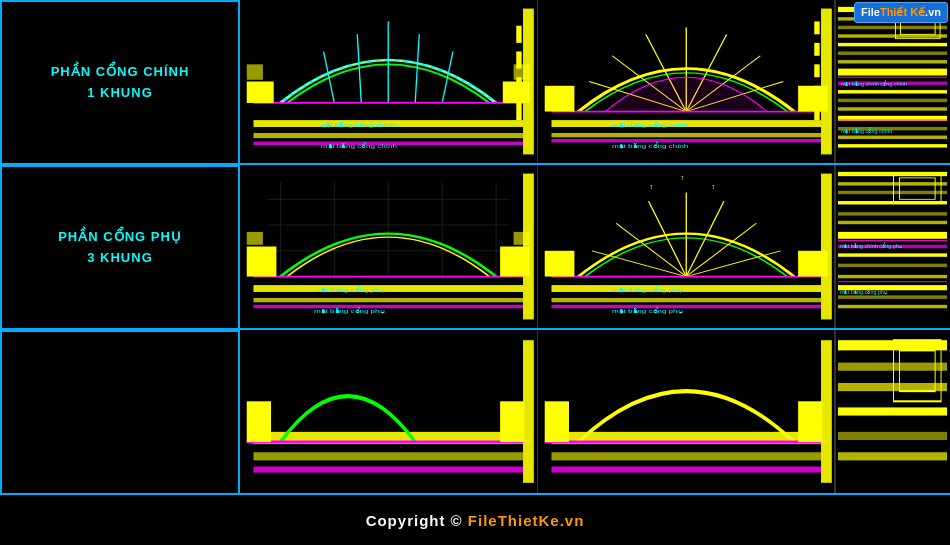  What do you see at coordinates (893, 82) in the screenshot?
I see `cad-svg-side-row1: mặt bằng chính cổng chính mặt bằng cổng …` at bounding box center [893, 82].